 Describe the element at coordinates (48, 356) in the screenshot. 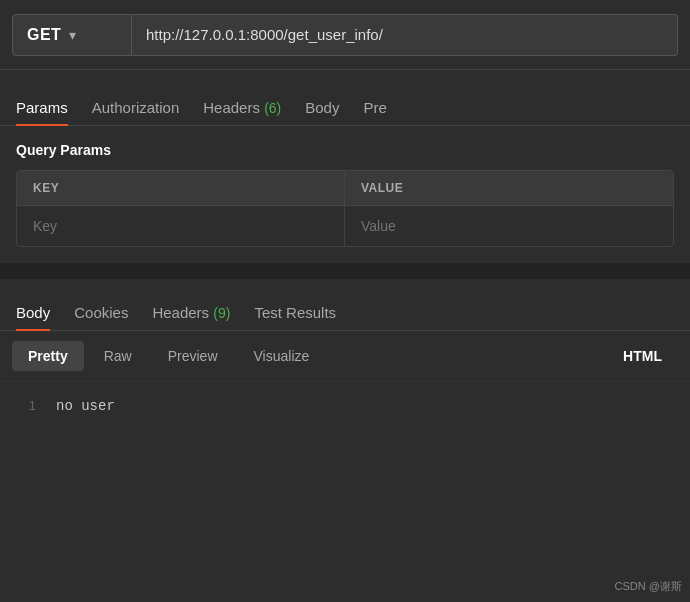

I see `format-tab-pretty: Pretty` at that location.